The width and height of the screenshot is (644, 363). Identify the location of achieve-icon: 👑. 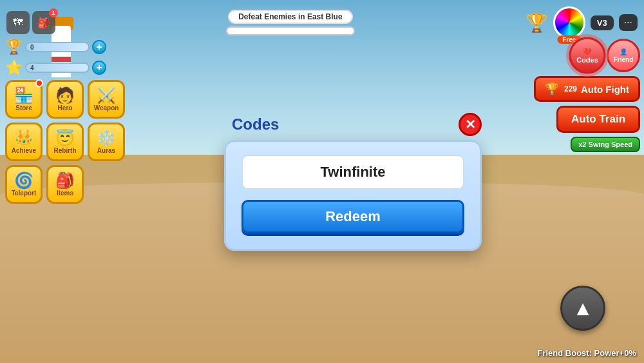
(24, 138).